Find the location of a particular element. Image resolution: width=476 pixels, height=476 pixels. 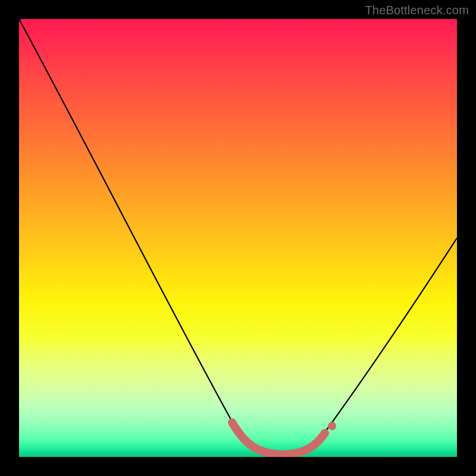

highlight-end-dot is located at coordinates (332, 426).